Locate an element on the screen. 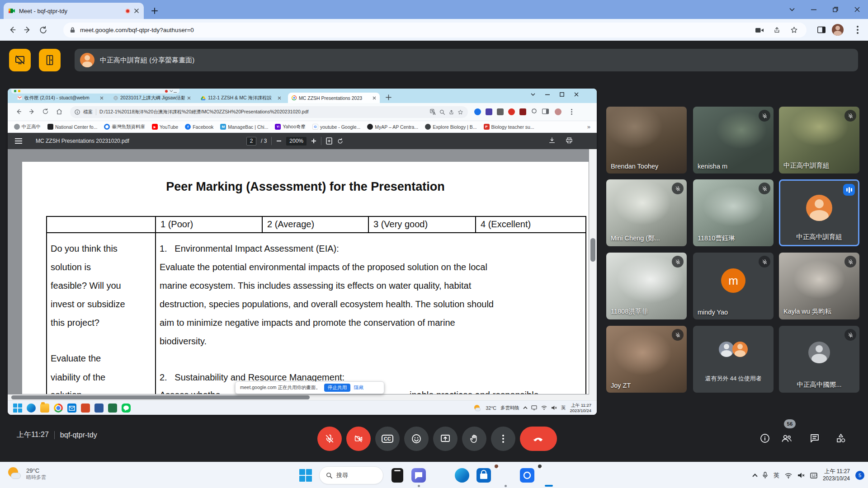 This screenshot has width=868, height=488. inner-side-panel-icon is located at coordinates (545, 112).